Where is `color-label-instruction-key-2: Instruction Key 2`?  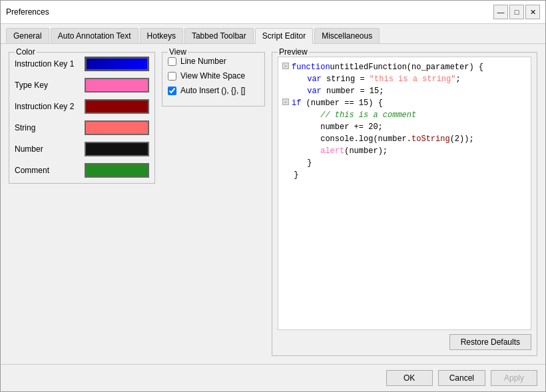
color-label-instruction-key-2: Instruction Key 2 is located at coordinates (47, 106).